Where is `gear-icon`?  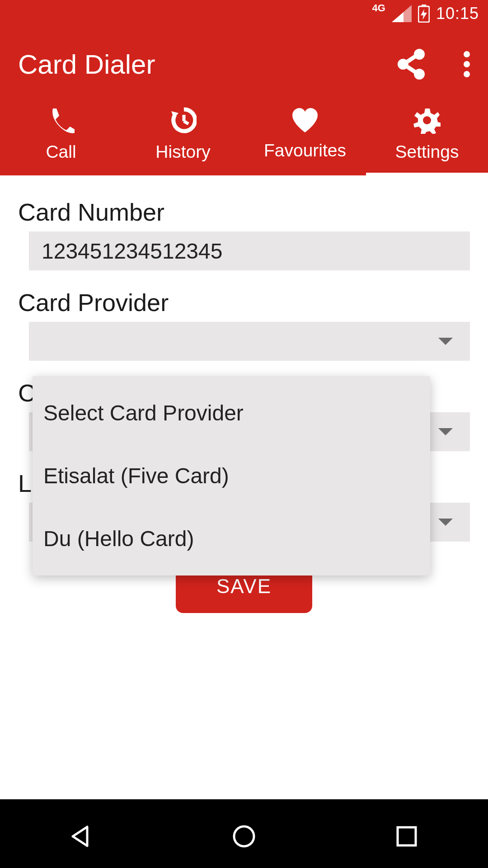
gear-icon is located at coordinates (427, 120).